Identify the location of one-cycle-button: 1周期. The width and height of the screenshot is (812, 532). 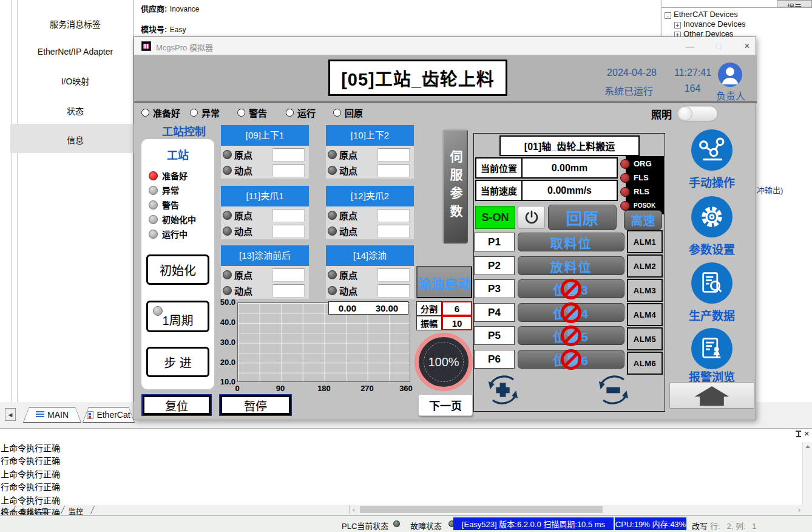
(178, 316).